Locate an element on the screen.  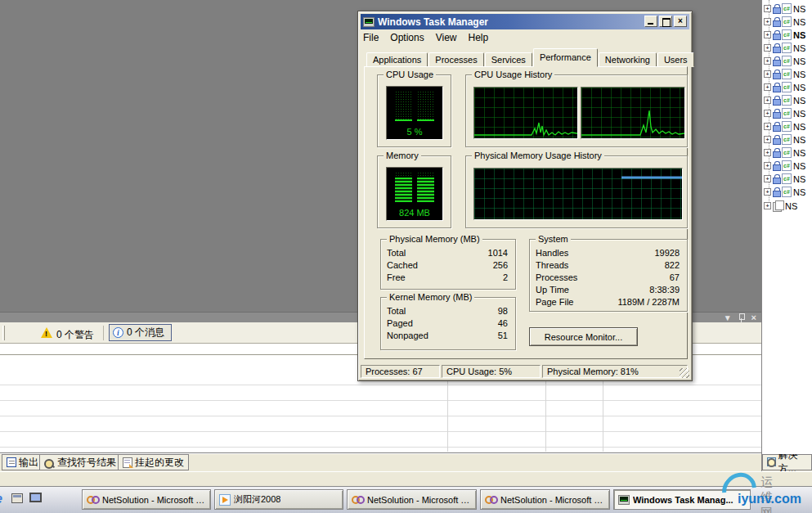
messages-toggle-button: i 0 个消息 is located at coordinates (141, 332).